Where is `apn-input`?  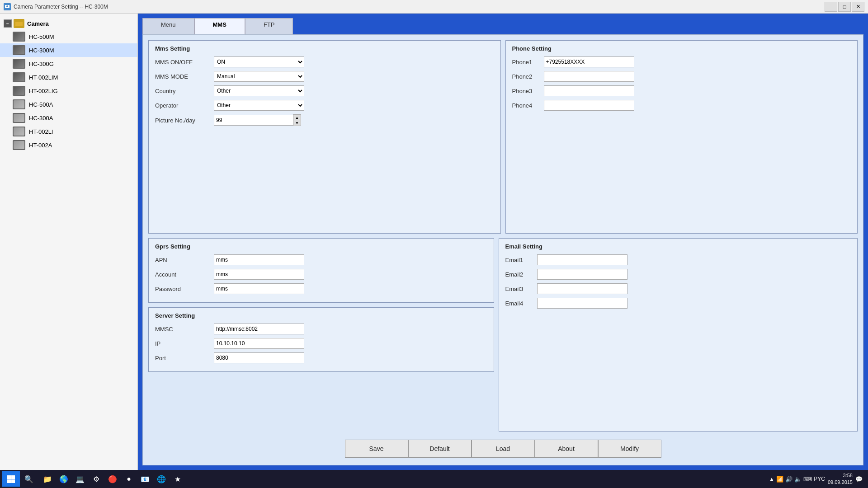 apn-input is located at coordinates (259, 260).